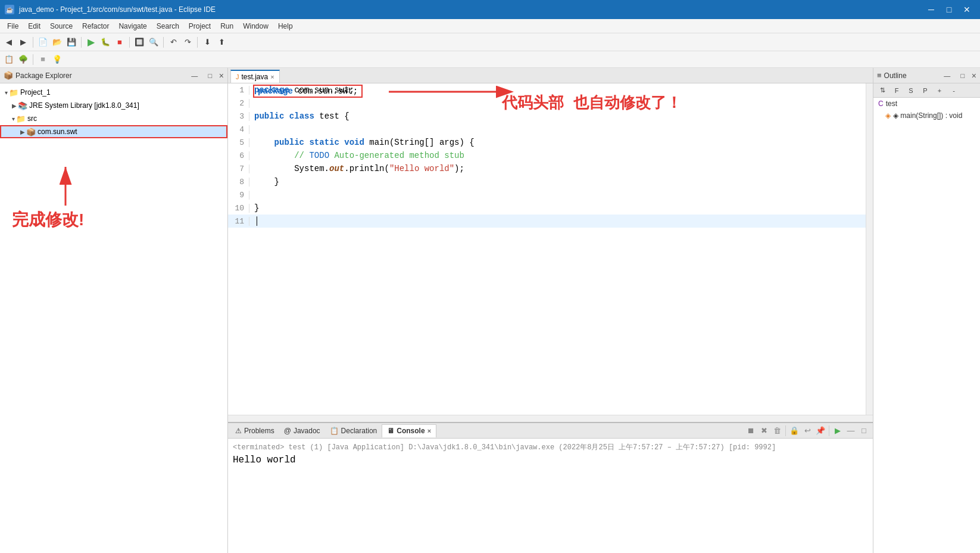 Image resolution: width=980 pixels, height=553 pixels. Describe the element at coordinates (391, 431) in the screenshot. I see `console-icon: 🖥` at that location.